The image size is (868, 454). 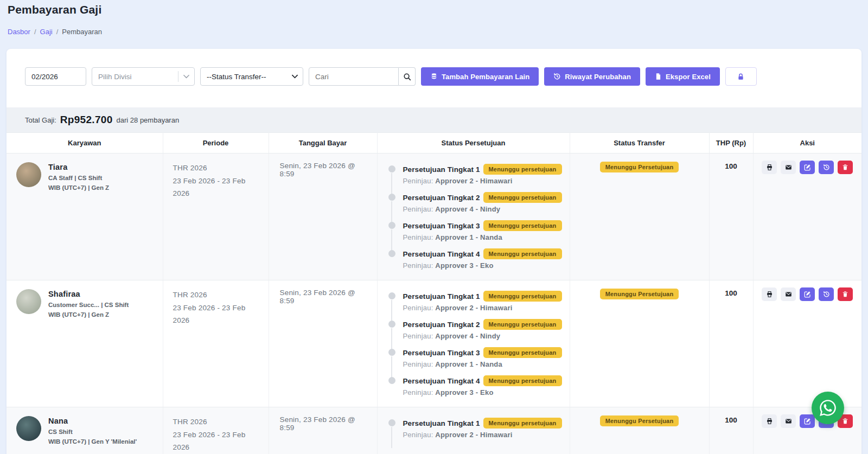 What do you see at coordinates (87, 120) in the screenshot?
I see `total-salary-amount: Rp952.700` at bounding box center [87, 120].